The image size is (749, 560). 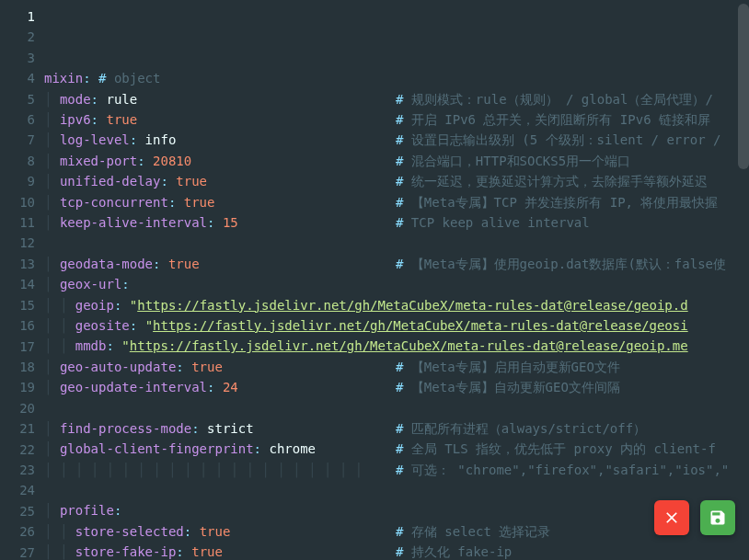 What do you see at coordinates (397, 181) in the screenshot?
I see `code-line: │ unified-delay: true# 统一延迟，更换延迟计算方式，去除握…` at bounding box center [397, 181].